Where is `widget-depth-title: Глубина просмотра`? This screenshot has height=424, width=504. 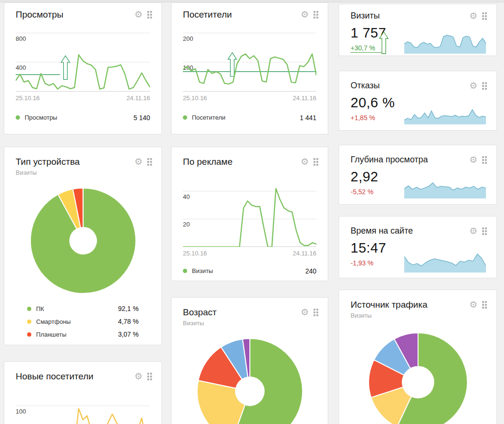 widget-depth-title: Глубина просмотра is located at coordinates (390, 160).